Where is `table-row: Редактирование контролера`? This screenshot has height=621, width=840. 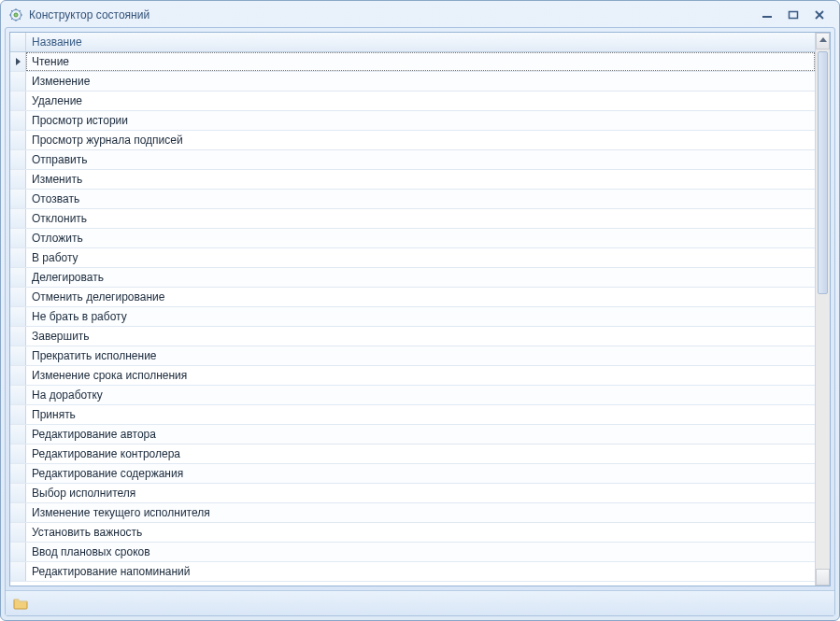
table-row: Редактирование контролера is located at coordinates (413, 454).